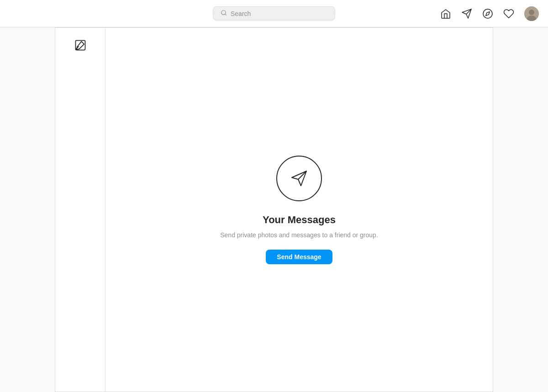 This screenshot has width=548, height=392. Describe the element at coordinates (224, 14) in the screenshot. I see `search-icon` at that location.